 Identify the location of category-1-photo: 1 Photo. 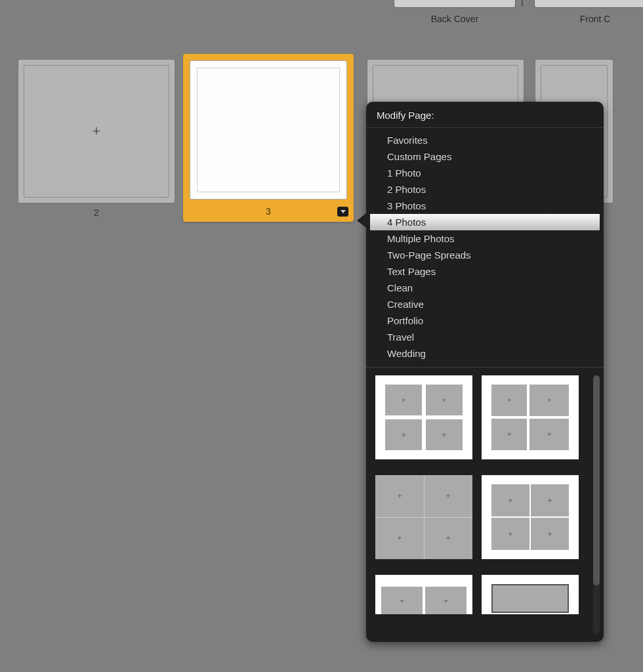
(485, 173).